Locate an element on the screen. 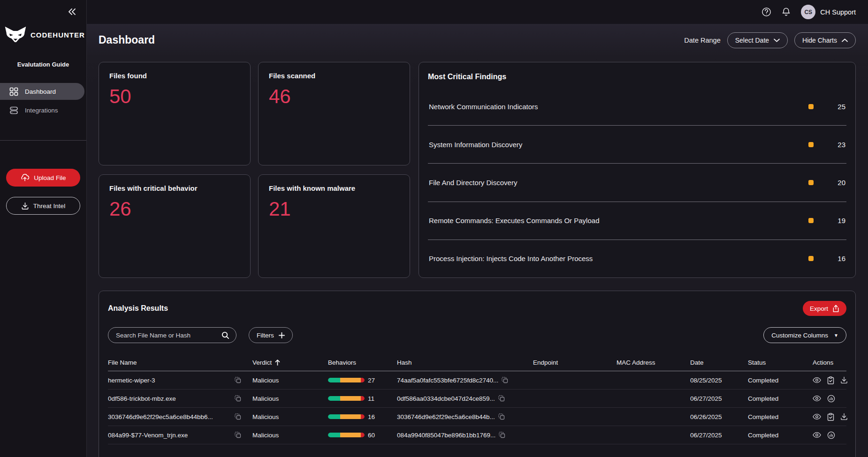 Image resolution: width=868 pixels, height=457 pixels. finding-row: File And Directory Discovery 20 is located at coordinates (637, 183).